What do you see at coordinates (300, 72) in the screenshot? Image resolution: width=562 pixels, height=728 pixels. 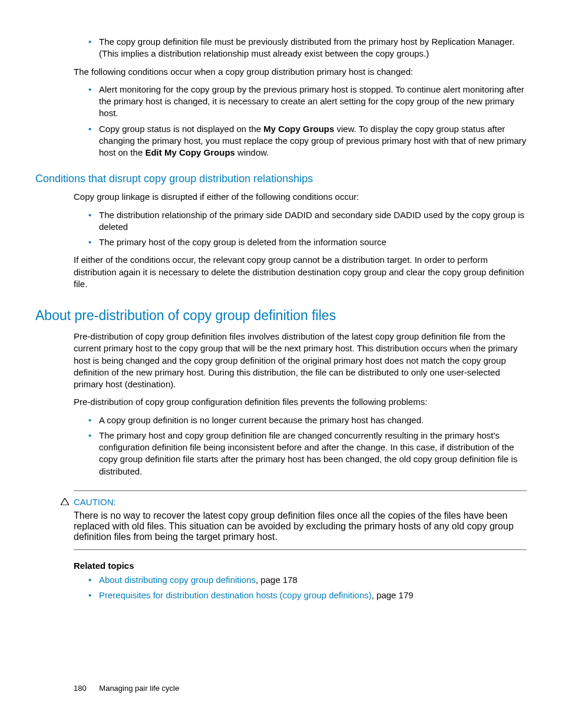 I see `body-paragraph: The following conditions occur when a co…` at bounding box center [300, 72].